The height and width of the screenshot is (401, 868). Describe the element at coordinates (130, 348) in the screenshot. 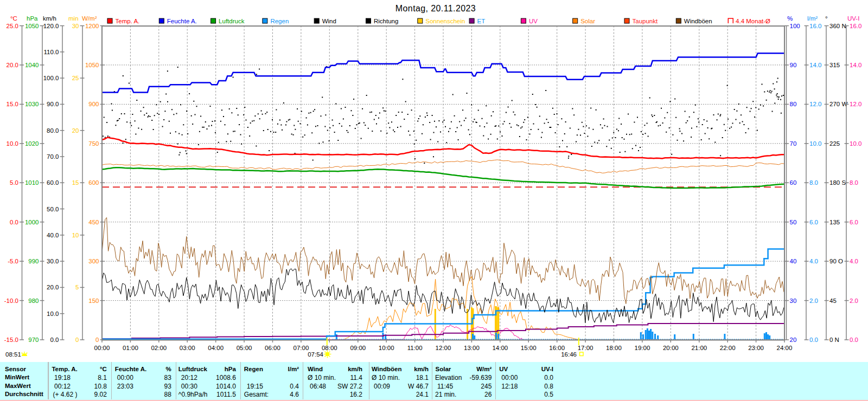

I see `svg-text: 01:00` at that location.